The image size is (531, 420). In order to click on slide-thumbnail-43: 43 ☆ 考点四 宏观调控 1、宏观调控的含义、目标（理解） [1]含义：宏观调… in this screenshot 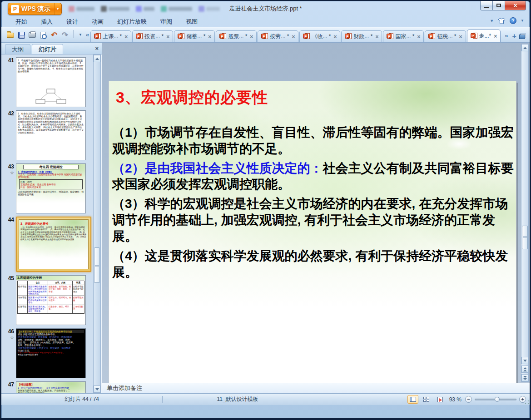, I will do `click(52, 188)`.